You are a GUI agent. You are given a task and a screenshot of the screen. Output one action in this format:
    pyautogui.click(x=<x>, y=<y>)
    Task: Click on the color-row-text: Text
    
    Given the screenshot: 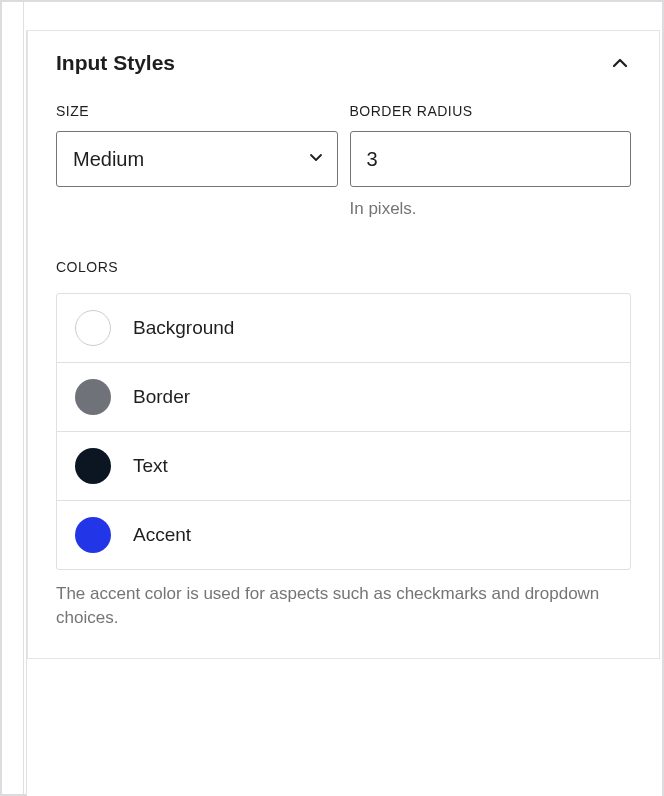 What is the action you would take?
    pyautogui.click(x=344, y=466)
    